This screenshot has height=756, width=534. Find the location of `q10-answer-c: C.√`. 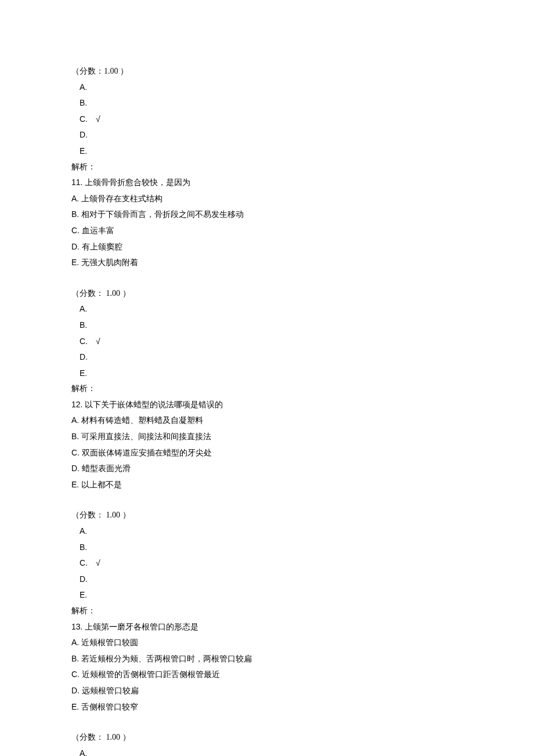

q10-answer-c: C.√ is located at coordinates (266, 120).